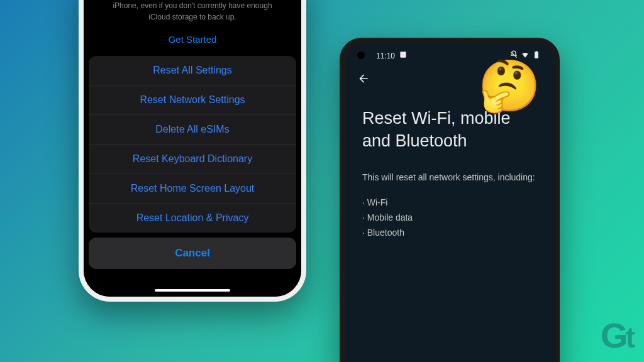  What do you see at coordinates (192, 189) in the screenshot?
I see `reset-home-screen-layout-button: Reset Home Screen Layout` at bounding box center [192, 189].